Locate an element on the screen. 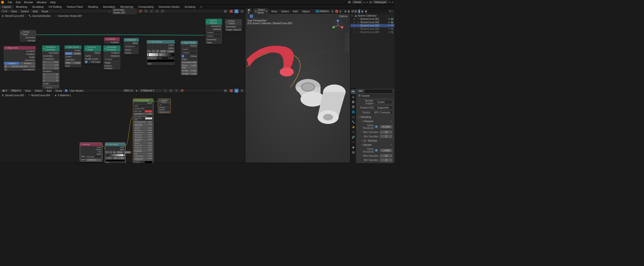 The image size is (644, 266). node-geometry-proximity: Geometry Proximity Position Distance Poi… is located at coordinates (112, 57).